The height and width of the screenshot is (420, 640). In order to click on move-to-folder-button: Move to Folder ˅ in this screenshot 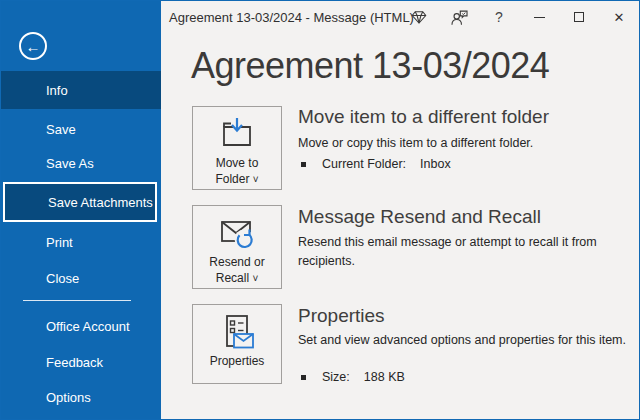, I will do `click(237, 148)`.